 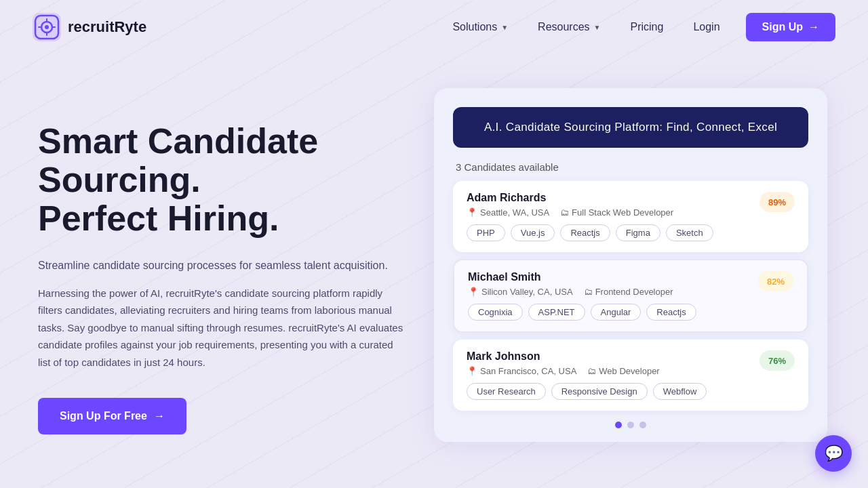 What do you see at coordinates (631, 127) in the screenshot?
I see `panel-header-bar: A.I. Candidate Sourcing Platform: Find, …` at bounding box center [631, 127].